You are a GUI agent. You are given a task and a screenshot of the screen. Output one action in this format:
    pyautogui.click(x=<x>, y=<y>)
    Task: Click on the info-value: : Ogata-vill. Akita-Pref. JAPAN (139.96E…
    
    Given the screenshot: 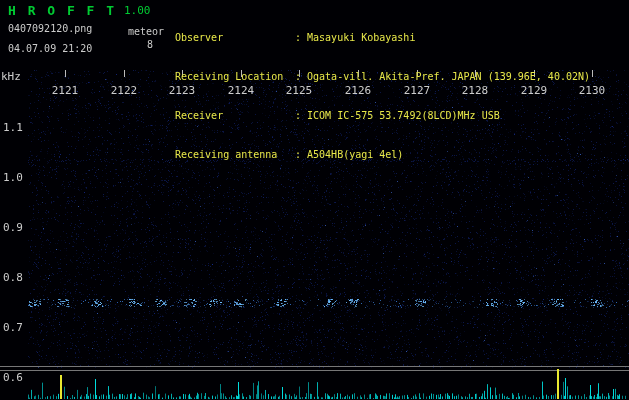 What is the action you would take?
    pyautogui.click(x=442, y=76)
    